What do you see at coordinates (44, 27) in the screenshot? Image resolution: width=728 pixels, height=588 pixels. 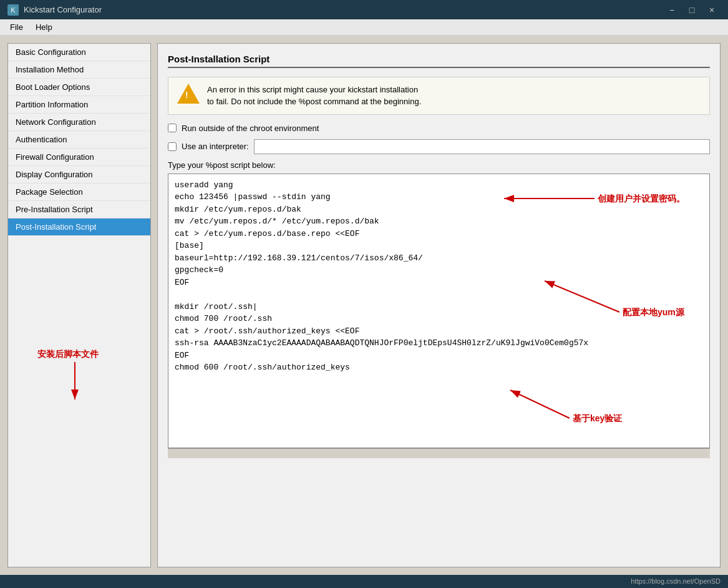 I see `menu-help: Help` at bounding box center [44, 27].